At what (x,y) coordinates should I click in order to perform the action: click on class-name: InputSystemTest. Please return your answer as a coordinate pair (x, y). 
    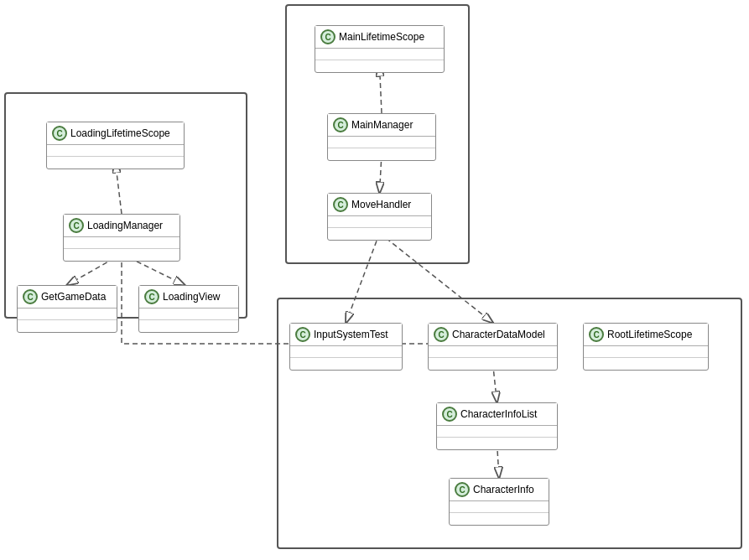
    Looking at the image, I should click on (351, 334).